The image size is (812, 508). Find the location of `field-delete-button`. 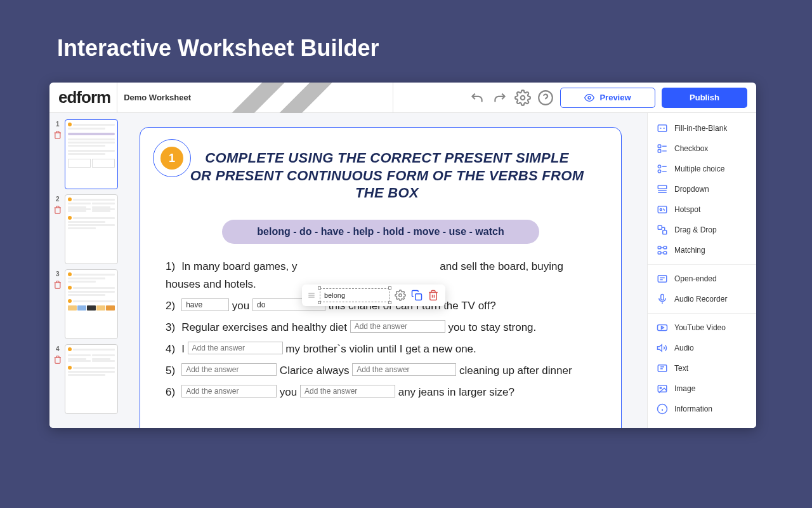

field-delete-button is located at coordinates (433, 295).